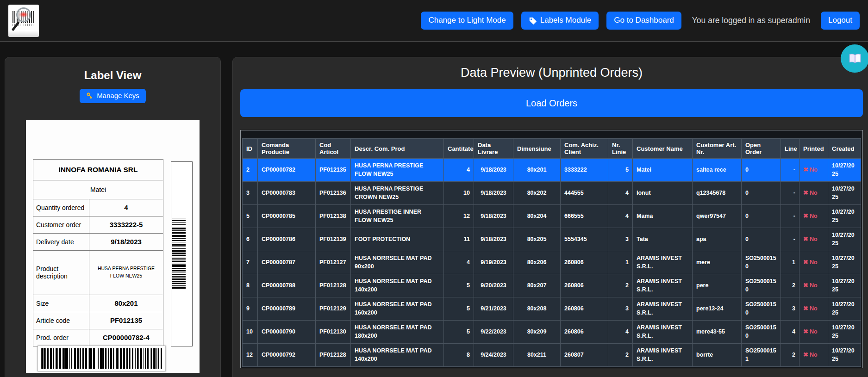  I want to click on column-header: Cod Articol, so click(333, 149).